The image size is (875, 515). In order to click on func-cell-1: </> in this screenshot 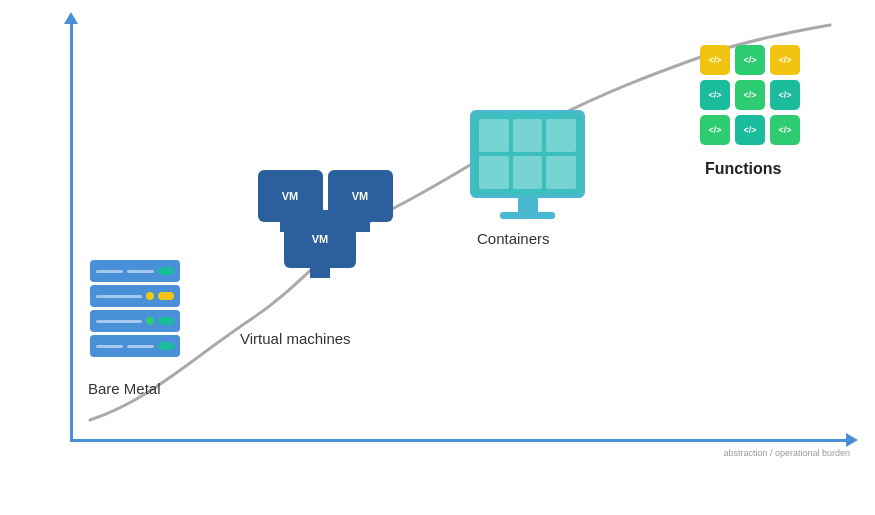, I will do `click(715, 60)`.